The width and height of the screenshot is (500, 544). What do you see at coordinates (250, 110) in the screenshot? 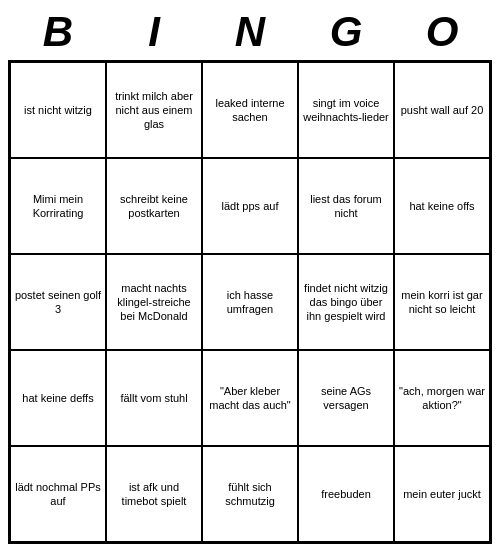
I see `bingo-cell-2: leaked interne sachen` at bounding box center [250, 110].